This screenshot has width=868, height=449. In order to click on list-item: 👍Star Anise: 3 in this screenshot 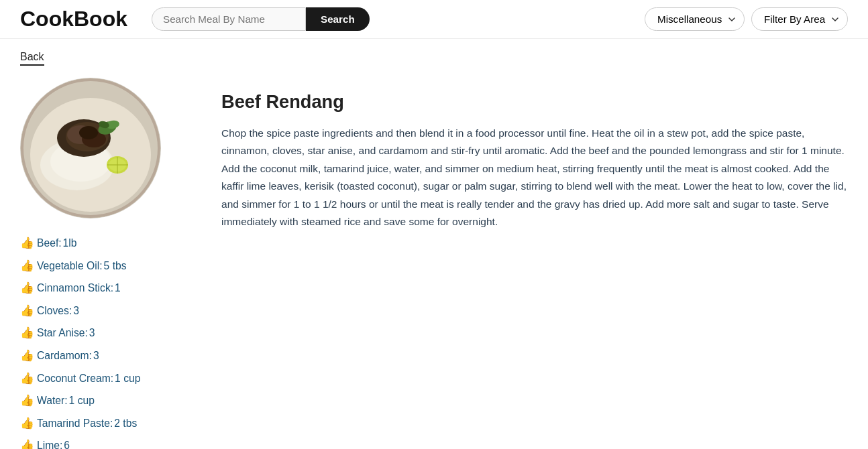, I will do `click(107, 333)`.